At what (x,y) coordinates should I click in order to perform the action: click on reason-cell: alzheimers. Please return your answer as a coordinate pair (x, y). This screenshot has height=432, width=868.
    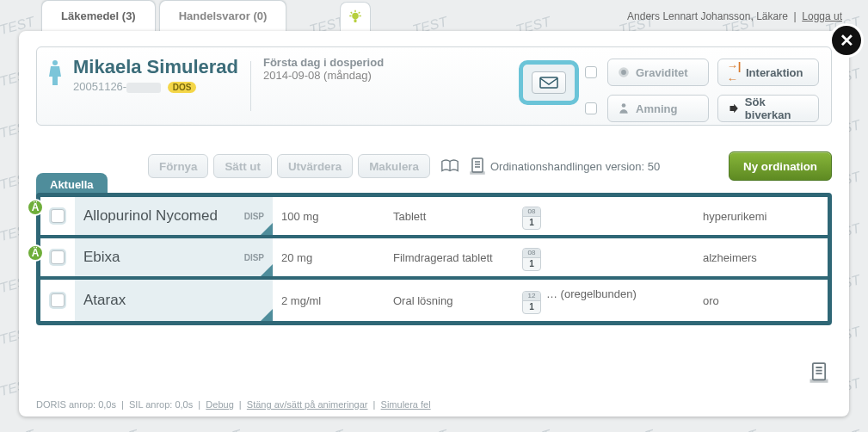
    Looking at the image, I should click on (760, 258).